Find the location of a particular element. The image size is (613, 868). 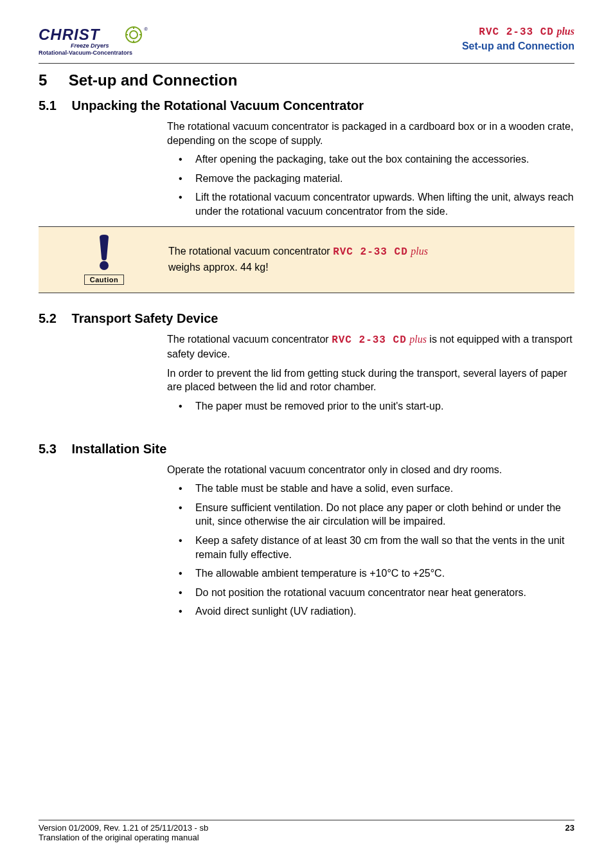

heading-5-1-num: 5.1 is located at coordinates (53, 105).